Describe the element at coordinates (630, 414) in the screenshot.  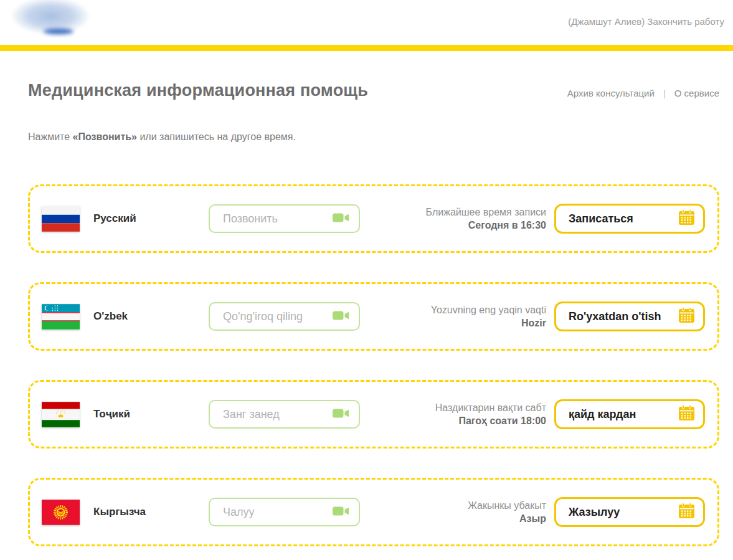
I see `book-button-tajik: қайд кардан` at that location.